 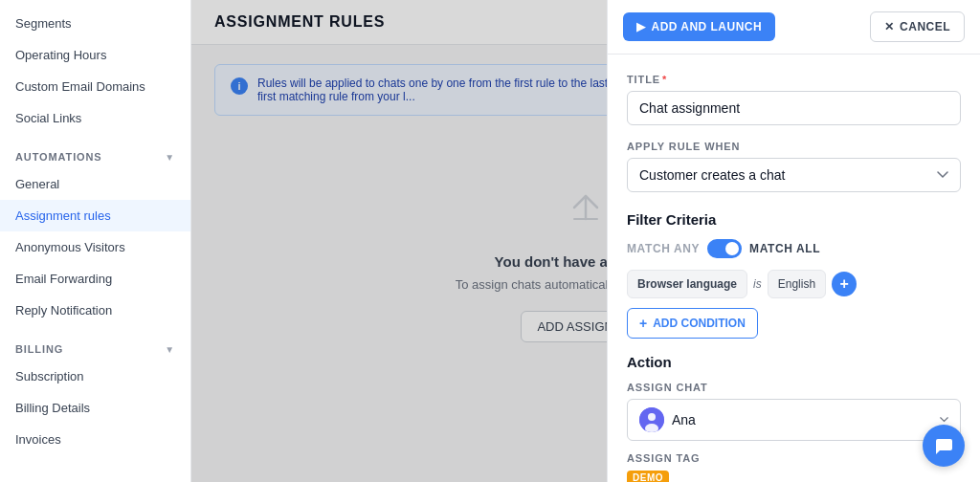 I want to click on title-label-text: TITLE, so click(x=643, y=79).